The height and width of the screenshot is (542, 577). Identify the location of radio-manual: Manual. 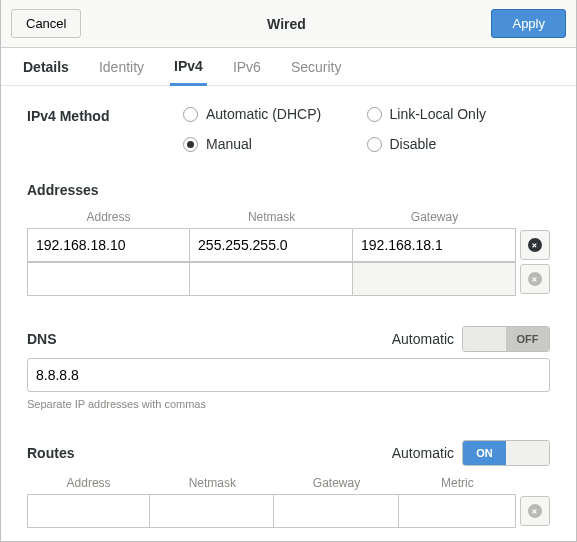
(275, 144).